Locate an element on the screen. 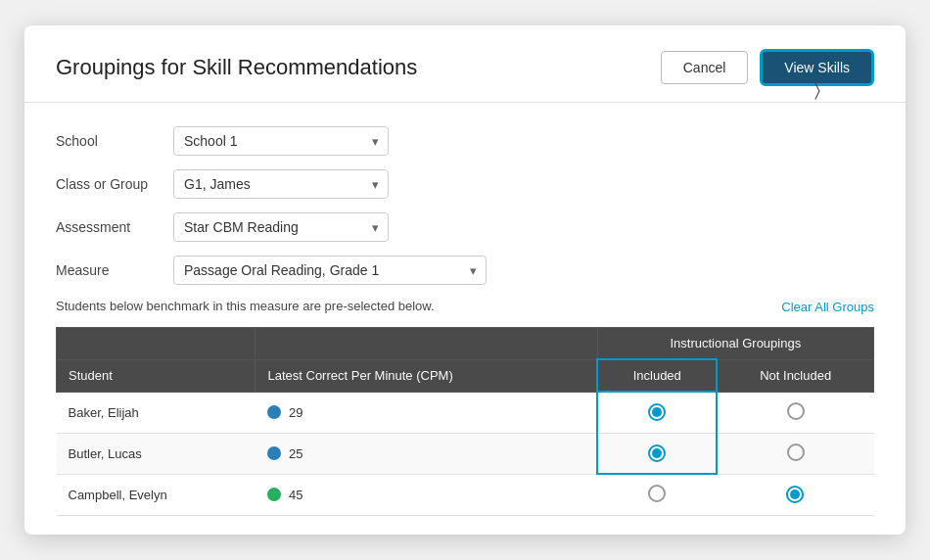  assessment-select-wrapper: Star CBM Reading is located at coordinates (281, 227).